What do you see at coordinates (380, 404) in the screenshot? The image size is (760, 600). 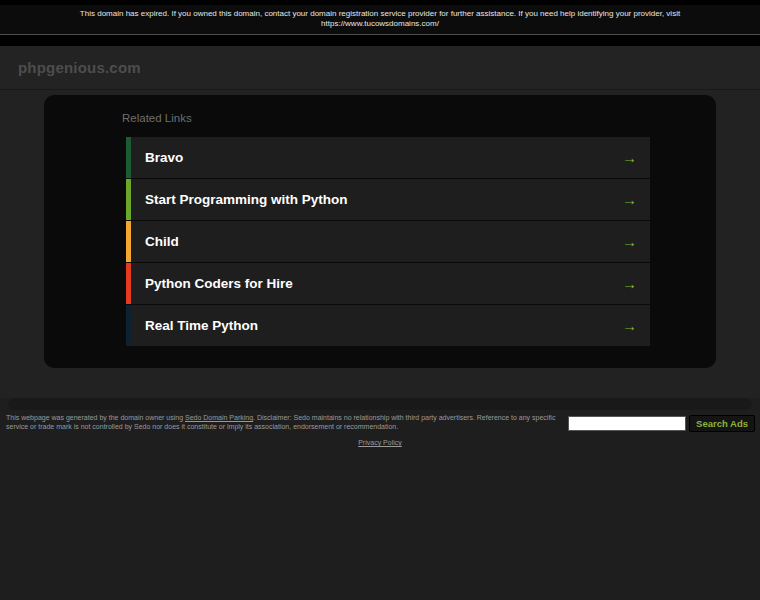 I see `footer-curve` at bounding box center [380, 404].